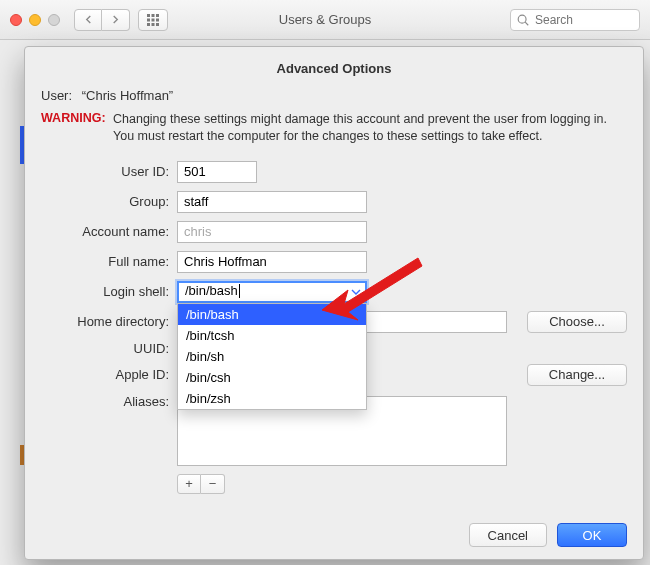  I want to click on account-name-input, so click(272, 232).